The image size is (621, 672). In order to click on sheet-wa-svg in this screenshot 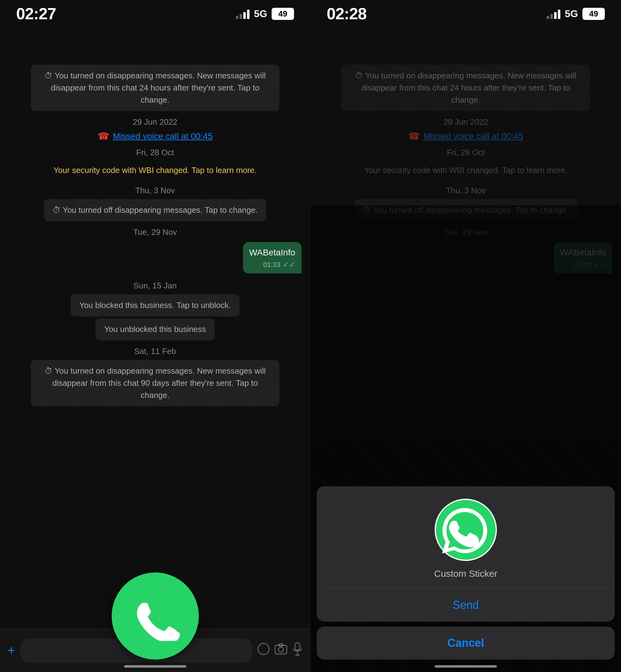, I will do `click(466, 530)`.